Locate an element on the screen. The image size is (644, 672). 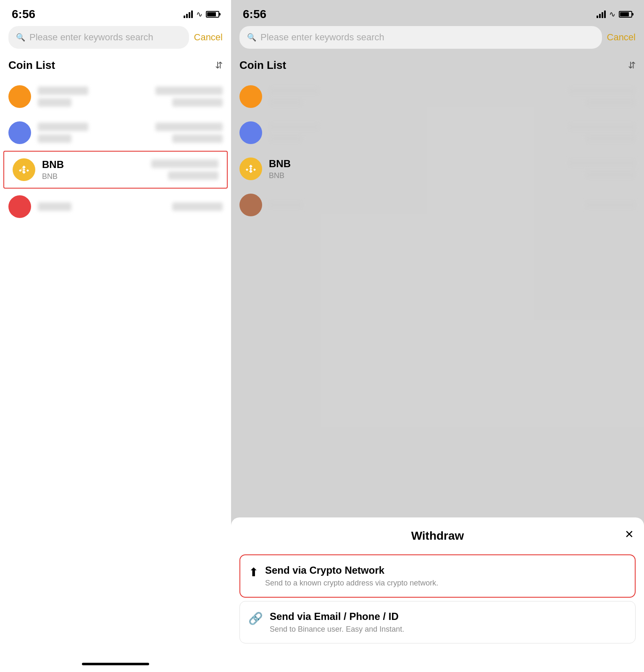
coin-icon-orange-right is located at coordinates (251, 97).